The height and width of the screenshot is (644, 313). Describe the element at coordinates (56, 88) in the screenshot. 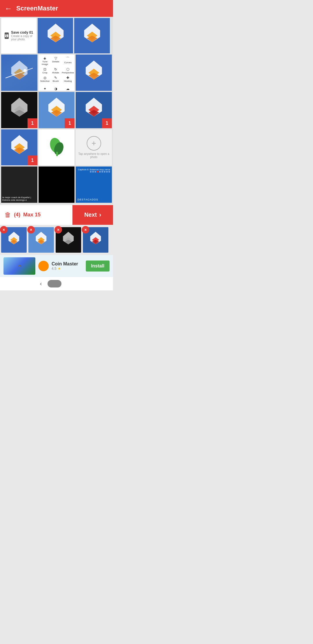

I see `menu-tonal: ◑Tonal Contrast` at that location.